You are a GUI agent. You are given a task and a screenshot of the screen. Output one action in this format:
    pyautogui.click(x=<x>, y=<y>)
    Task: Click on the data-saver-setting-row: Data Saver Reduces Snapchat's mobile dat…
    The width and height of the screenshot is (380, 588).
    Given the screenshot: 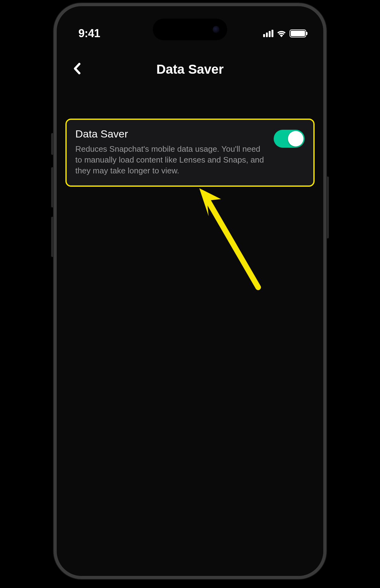 What is the action you would take?
    pyautogui.click(x=190, y=153)
    